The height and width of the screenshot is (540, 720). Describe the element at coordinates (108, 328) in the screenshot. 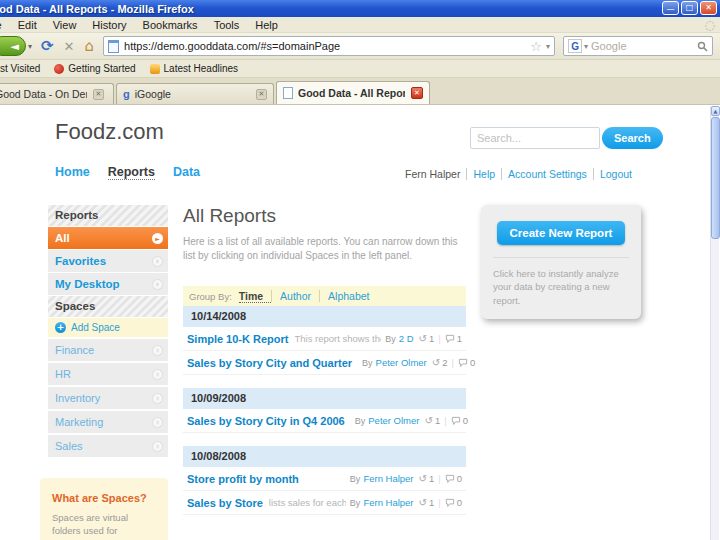

I see `add-space-button: + Add Space` at that location.